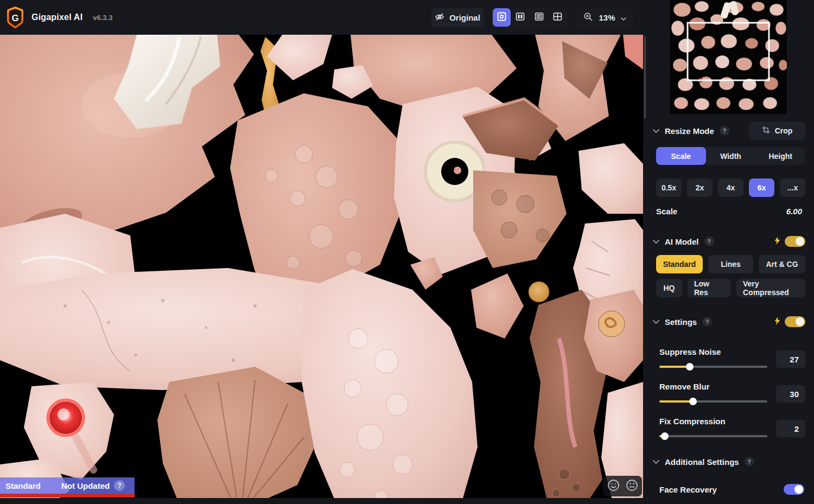  What do you see at coordinates (730, 427) in the screenshot?
I see `fix-compression-group: Fix Compression 2` at bounding box center [730, 427].